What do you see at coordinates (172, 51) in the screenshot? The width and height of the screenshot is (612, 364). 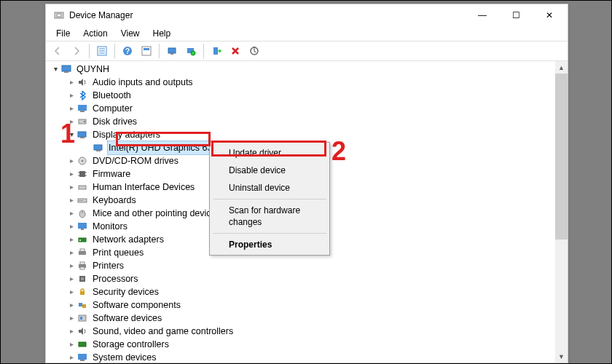 I see `computer-properties-button` at bounding box center [172, 51].